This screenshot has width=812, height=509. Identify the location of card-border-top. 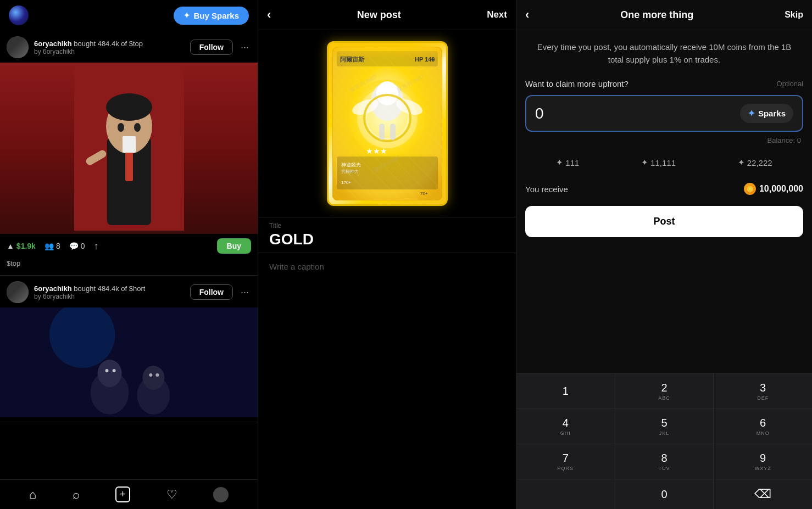
(387, 51).